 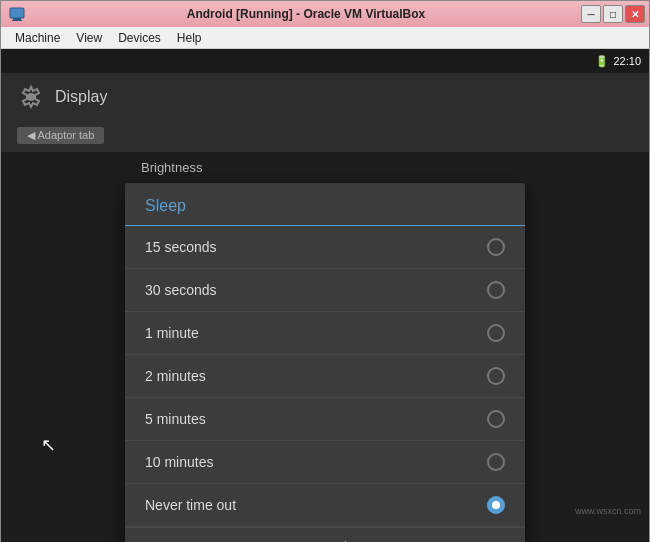 What do you see at coordinates (325, 168) in the screenshot?
I see `brightness-label: Brightness` at bounding box center [325, 168].